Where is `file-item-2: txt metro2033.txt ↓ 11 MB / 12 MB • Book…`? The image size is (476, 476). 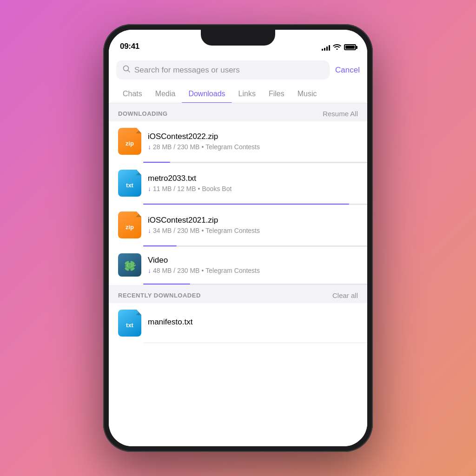
file-item-2: txt metro2033.txt ↓ 11 MB / 12 MB • Book… is located at coordinates (238, 184).